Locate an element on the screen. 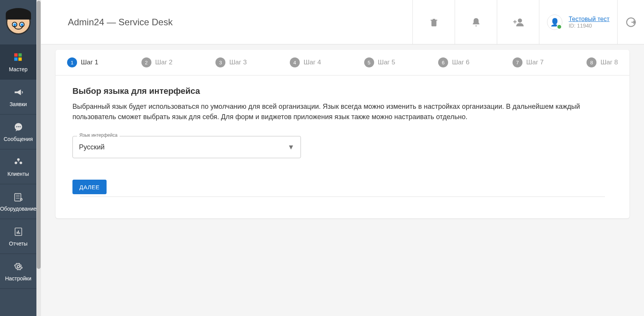 The height and width of the screenshot is (316, 644). sidebar-item-settings: Настройки is located at coordinates (18, 271).